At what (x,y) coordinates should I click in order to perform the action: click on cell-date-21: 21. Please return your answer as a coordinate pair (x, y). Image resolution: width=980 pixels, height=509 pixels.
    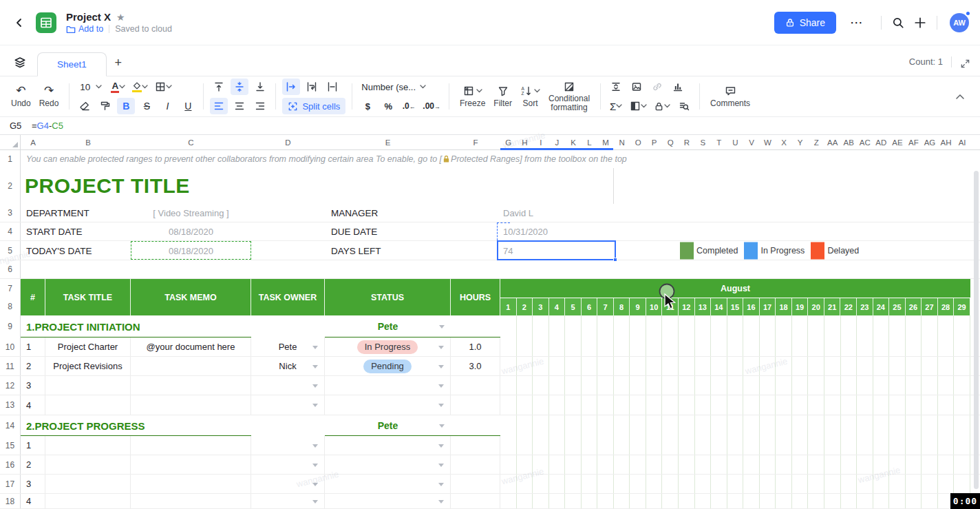
    Looking at the image, I should click on (833, 307).